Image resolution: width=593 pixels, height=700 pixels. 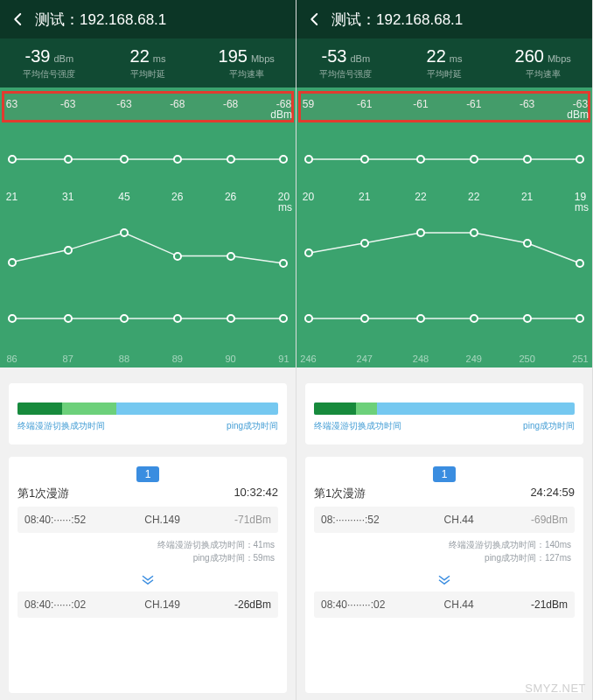 What do you see at coordinates (514, 558) in the screenshot?
I see `perf-ping-label: ping成功时间：` at bounding box center [514, 558].